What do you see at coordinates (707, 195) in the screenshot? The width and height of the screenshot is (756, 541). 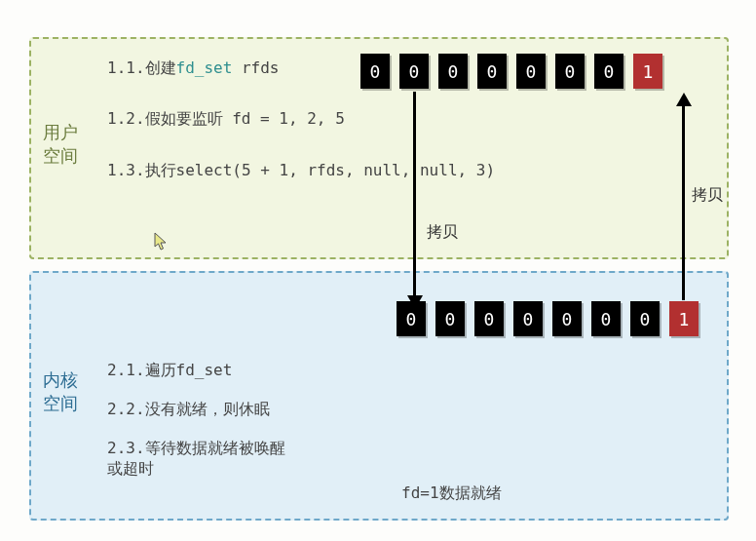 I see `copy-up-label: 拷贝` at bounding box center [707, 195].